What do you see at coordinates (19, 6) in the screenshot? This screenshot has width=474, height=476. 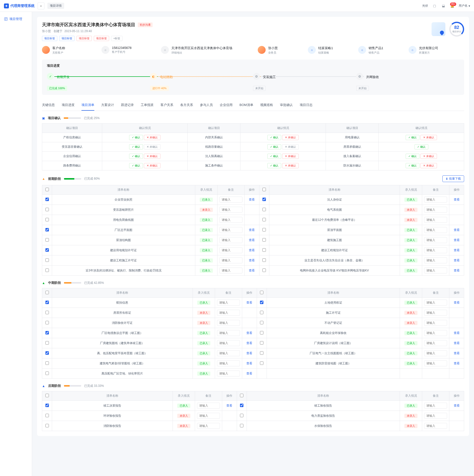 I see `app-logo: ✦ 代理商管理系统` at bounding box center [19, 6].